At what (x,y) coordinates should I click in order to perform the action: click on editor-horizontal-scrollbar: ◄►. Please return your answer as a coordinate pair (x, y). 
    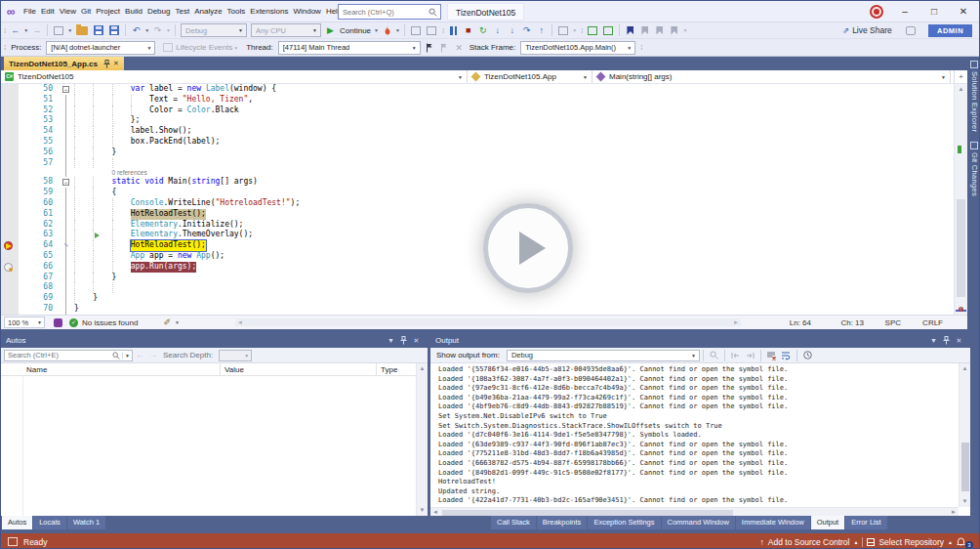
    Looking at the image, I should click on (488, 322).